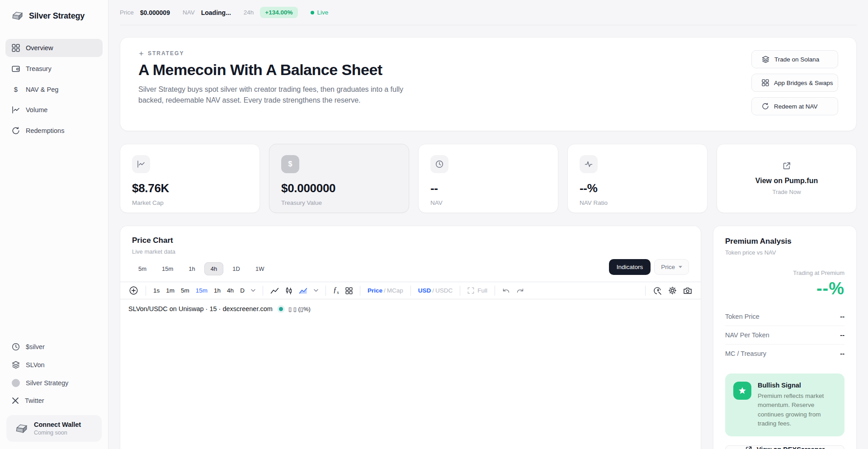 The image size is (868, 449). What do you see at coordinates (385, 291) in the screenshot?
I see `price-mcap-toggle: Price / MCap` at bounding box center [385, 291].